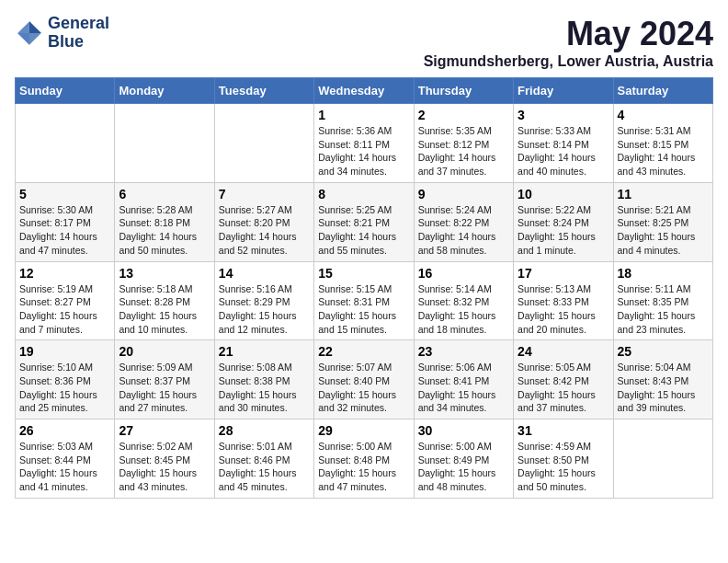 This screenshot has height=563, width=728. What do you see at coordinates (29, 33) in the screenshot?
I see `logo-icon` at bounding box center [29, 33].